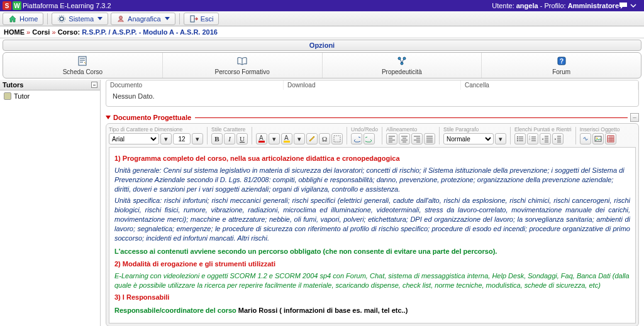 The height and width of the screenshot is (326, 644). I want to click on graph-icon, so click(402, 61).